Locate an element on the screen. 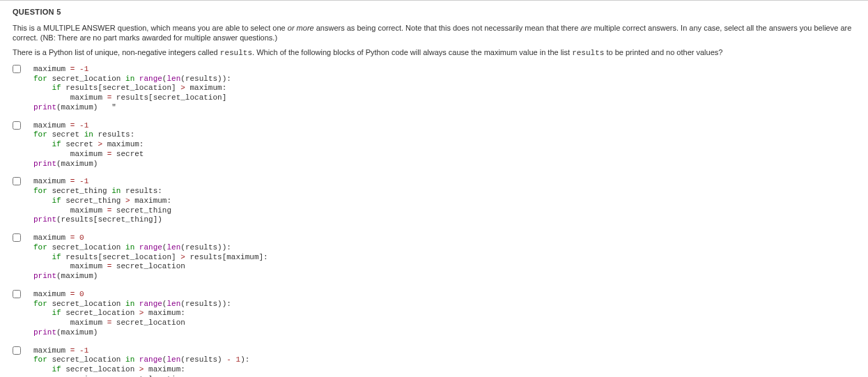 Image resolution: width=868 pixels, height=377 pixels. answer-option: maximum = -1 for secret_location in rang… is located at coordinates (434, 361).